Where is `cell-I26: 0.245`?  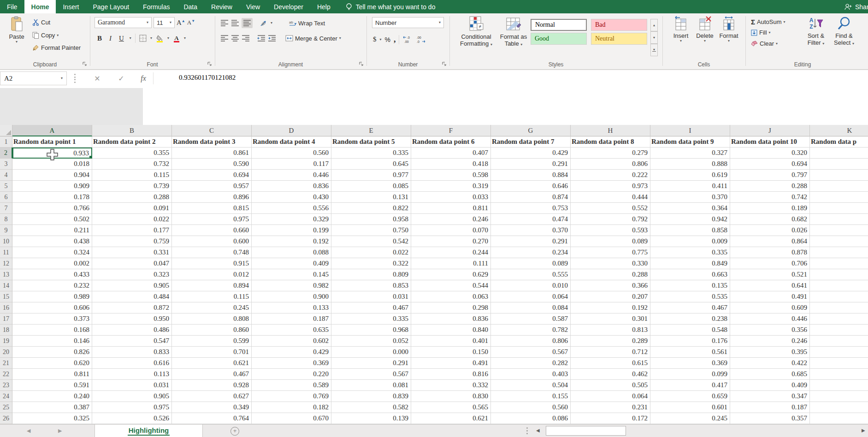 cell-I26: 0.245 is located at coordinates (691, 419).